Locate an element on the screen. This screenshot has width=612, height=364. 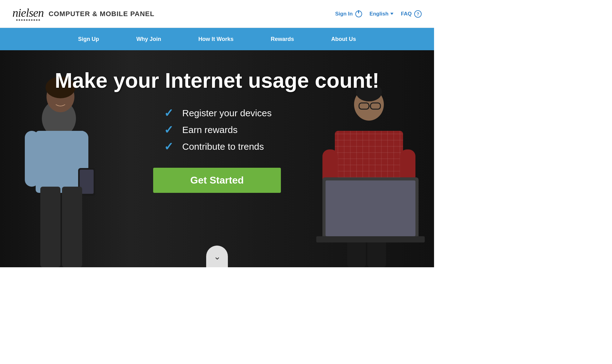
sign-in-label: Sign In is located at coordinates (344, 14).